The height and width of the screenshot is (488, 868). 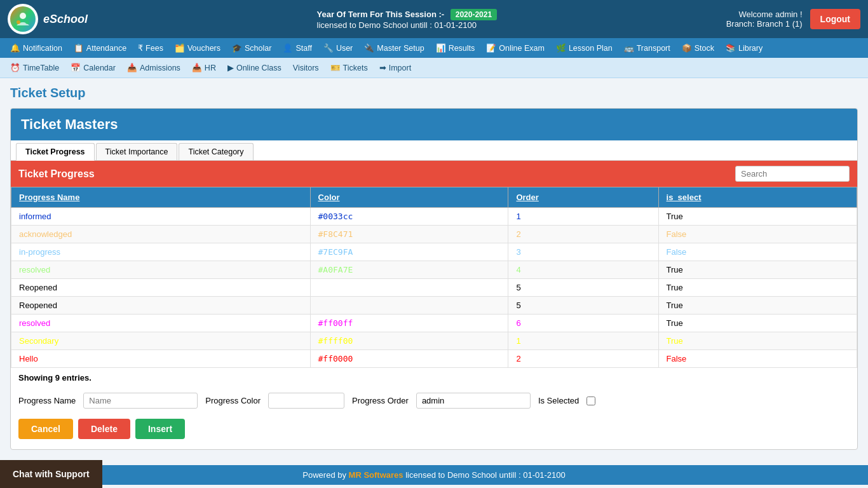 I want to click on tab-ticket-category: Ticket Category, so click(x=216, y=151).